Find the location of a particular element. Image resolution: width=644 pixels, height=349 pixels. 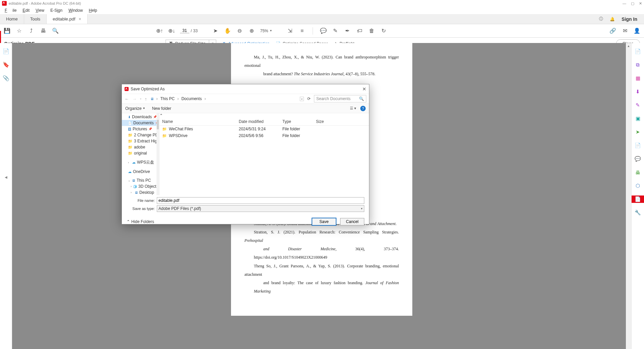

note-icon: 💬 is located at coordinates (638, 159).